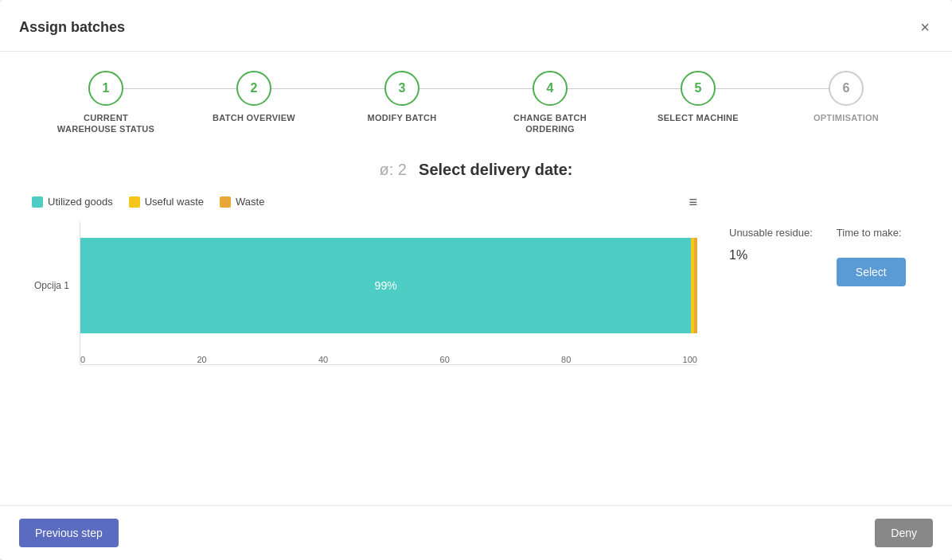 The image size is (952, 560). What do you see at coordinates (323, 360) in the screenshot?
I see `x-tick-40: 40` at bounding box center [323, 360].